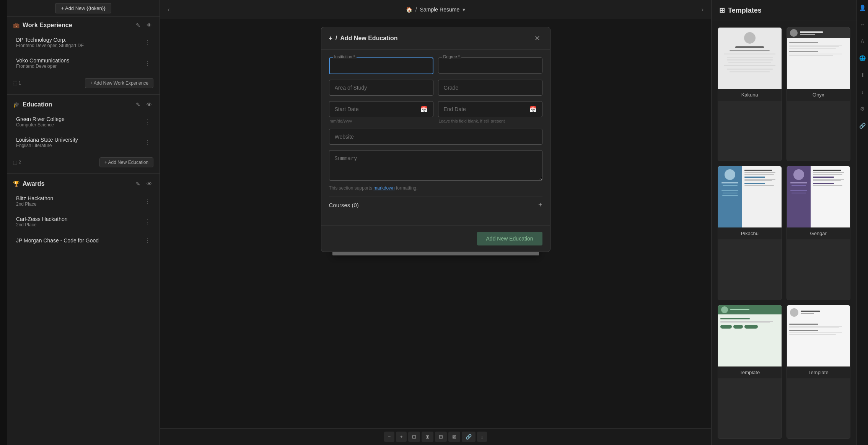 The height and width of the screenshot is (445, 868). Describe the element at coordinates (510, 239) in the screenshot. I see `save-education-button: Add New Education` at that location.